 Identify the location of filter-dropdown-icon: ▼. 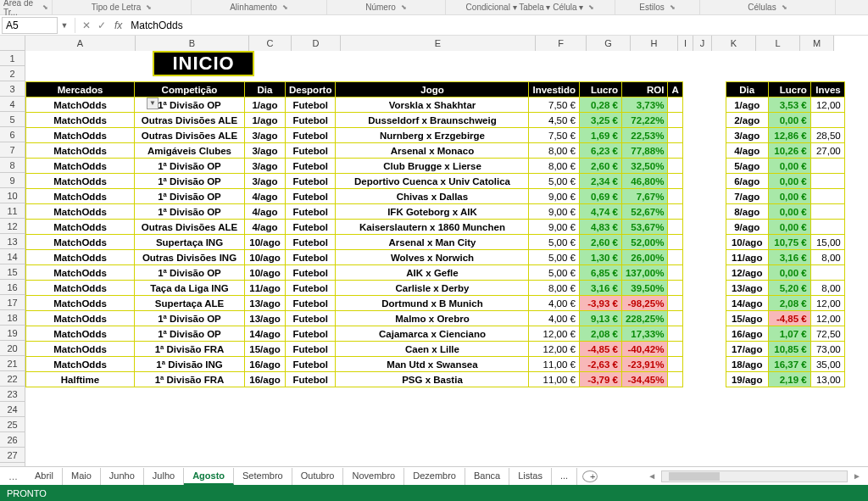
(153, 103).